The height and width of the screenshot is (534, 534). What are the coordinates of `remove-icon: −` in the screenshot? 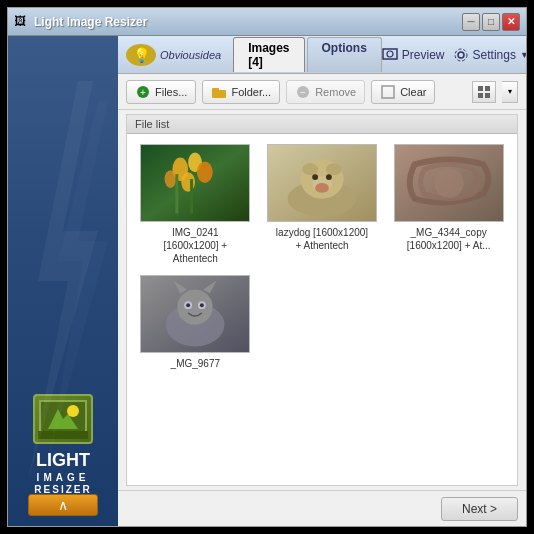 It's located at (303, 92).